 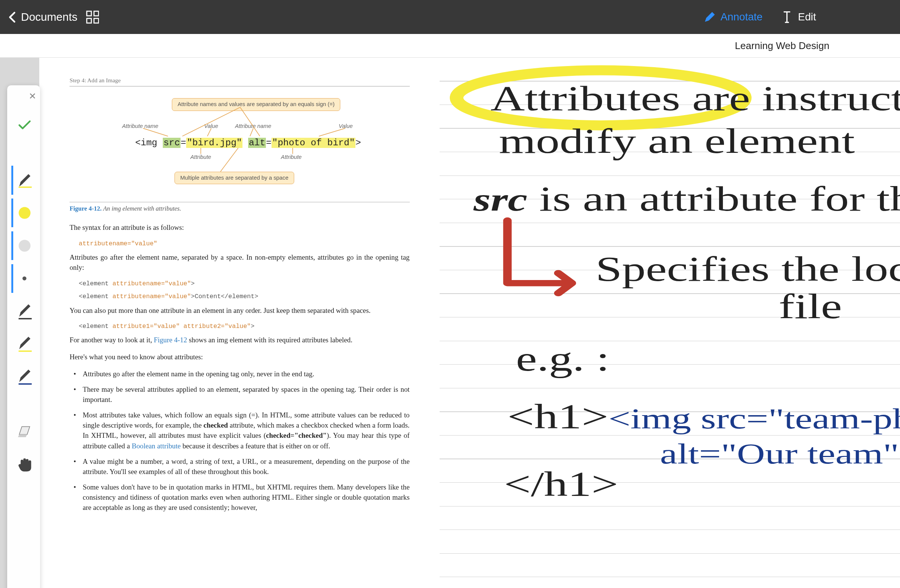 What do you see at coordinates (248, 143) in the screenshot?
I see `diagram-code: <img src="bird.jpg" alt="photo of bird">` at bounding box center [248, 143].